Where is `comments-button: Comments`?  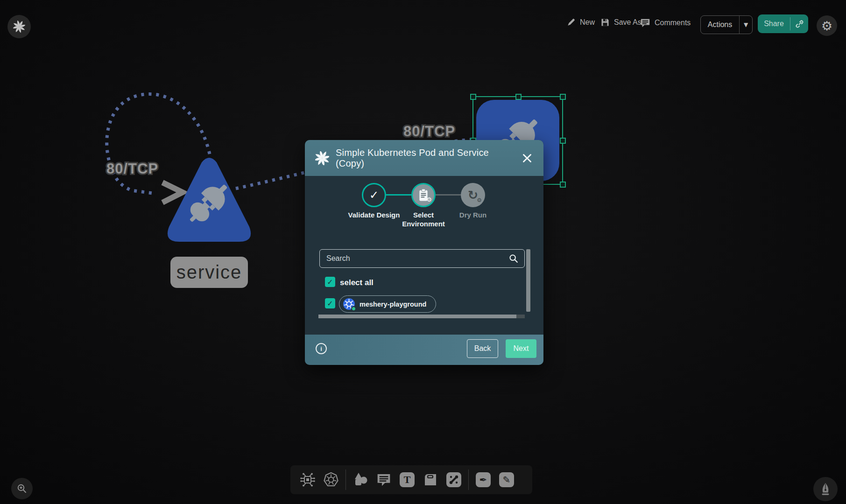 comments-button: Comments is located at coordinates (665, 23).